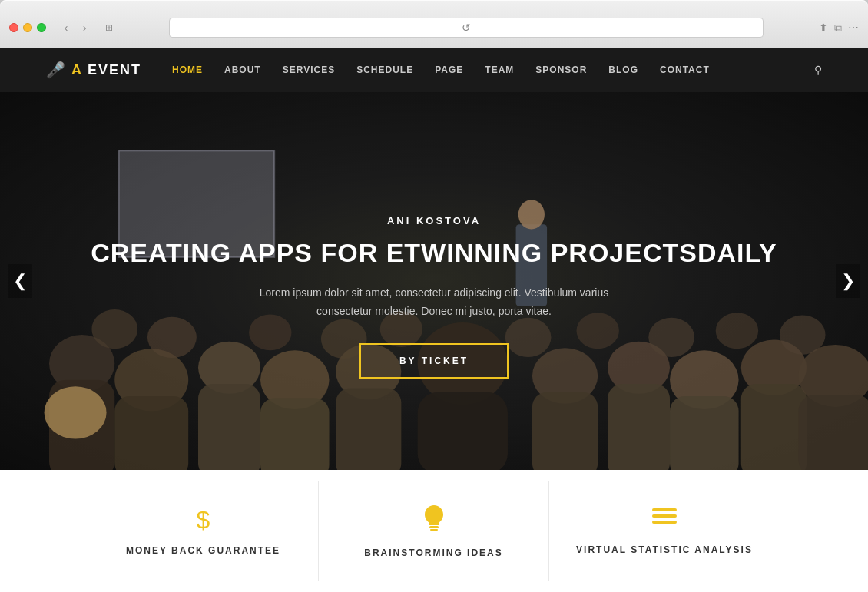  Describe the element at coordinates (309, 70) in the screenshot. I see `nav-services: SERVICES` at that location.